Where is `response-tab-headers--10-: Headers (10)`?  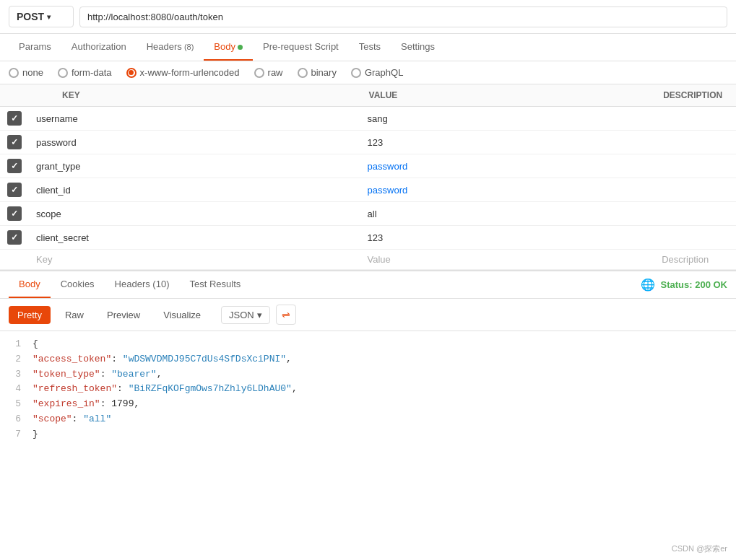 response-tab-headers--10-: Headers (10) is located at coordinates (142, 284).